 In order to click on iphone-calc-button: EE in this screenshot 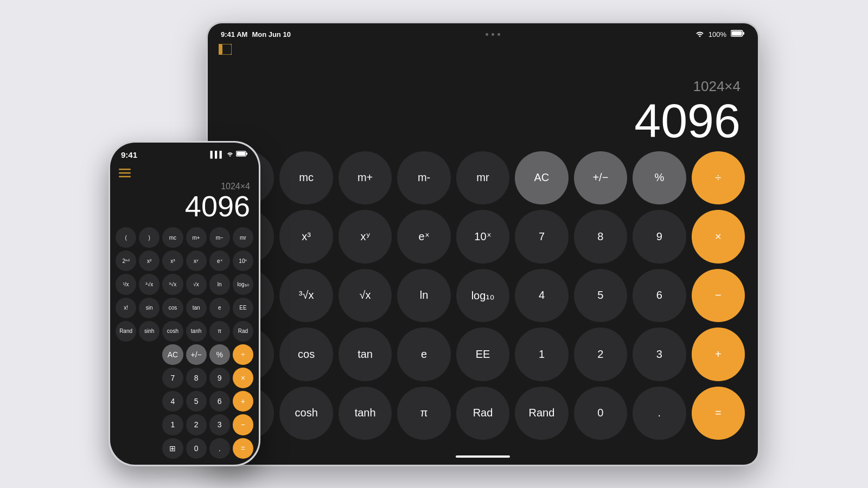, I will do `click(243, 308)`.